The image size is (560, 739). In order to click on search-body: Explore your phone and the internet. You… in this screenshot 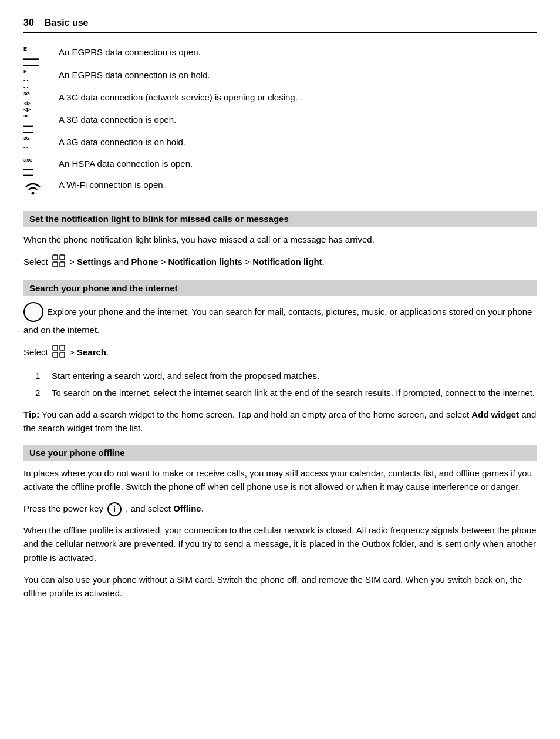, I will do `click(280, 320)`.